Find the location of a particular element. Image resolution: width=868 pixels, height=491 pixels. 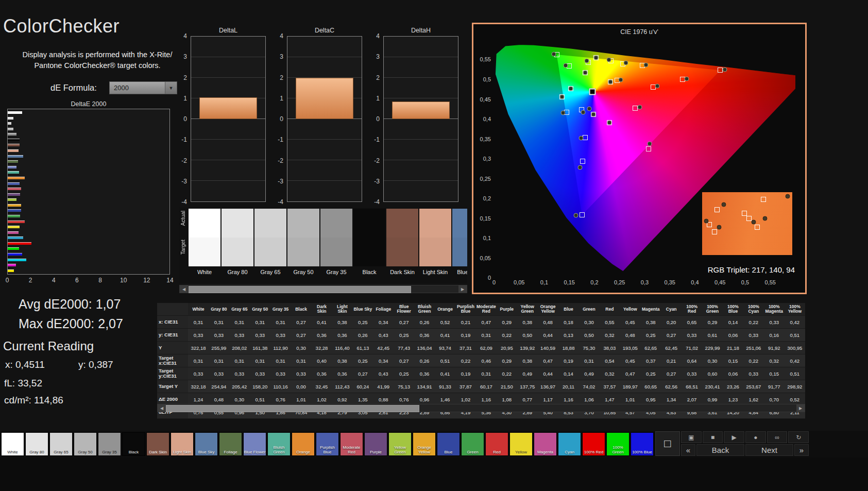

swatch-target is located at coordinates (303, 252).